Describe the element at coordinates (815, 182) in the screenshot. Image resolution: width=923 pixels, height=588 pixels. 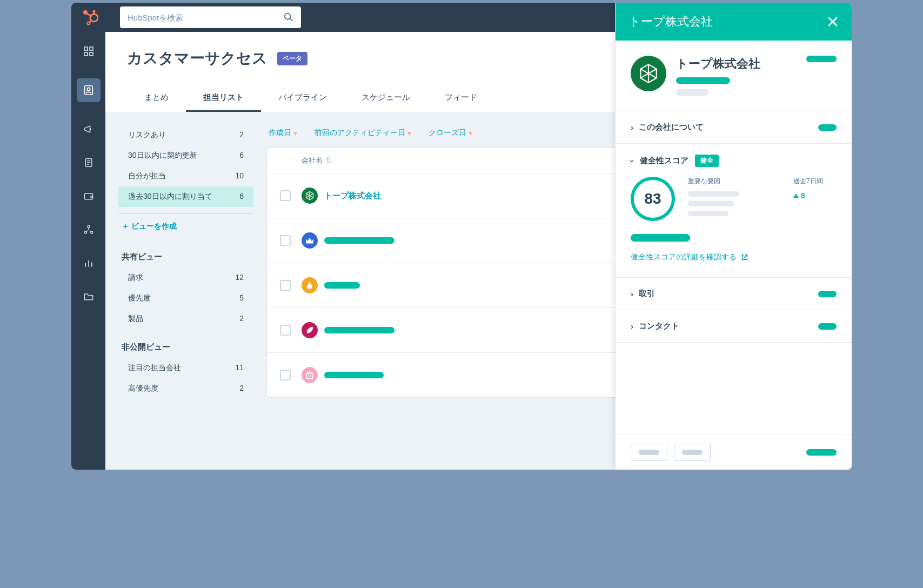
I see `trend-label: 過去7日間` at that location.